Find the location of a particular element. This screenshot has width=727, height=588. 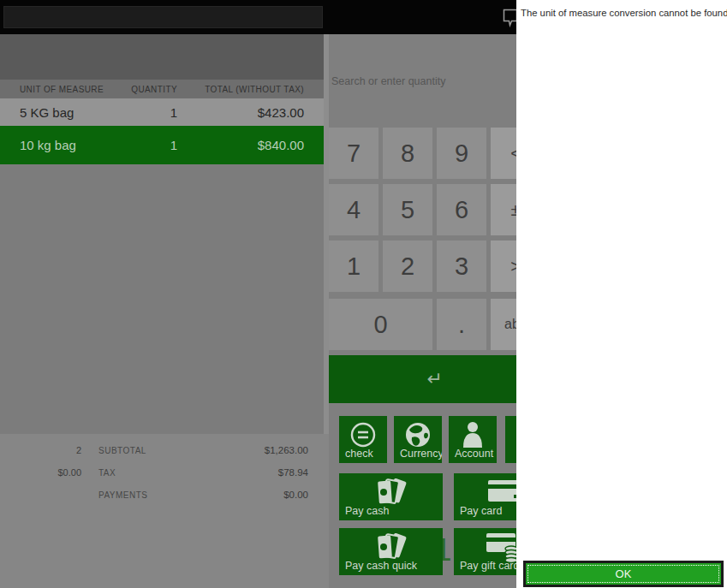

tile-label: Account is located at coordinates (474, 454).